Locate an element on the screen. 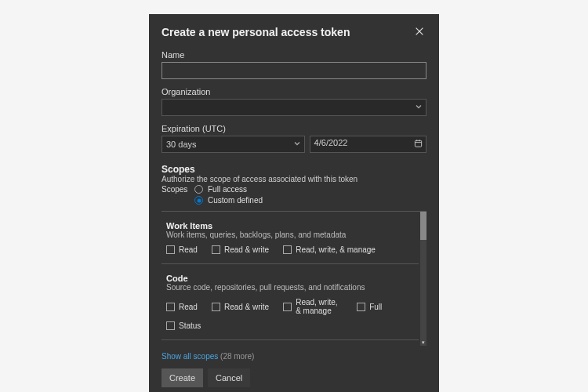 This screenshot has height=392, width=588. scope-radio-full-access: Full access is located at coordinates (229, 190).